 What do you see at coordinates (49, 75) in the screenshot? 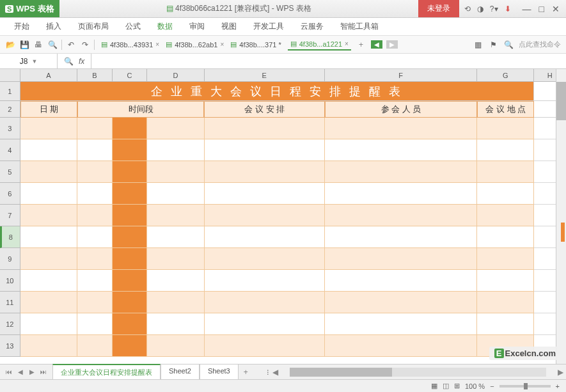
I see `col-header-A: A` at bounding box center [49, 75].